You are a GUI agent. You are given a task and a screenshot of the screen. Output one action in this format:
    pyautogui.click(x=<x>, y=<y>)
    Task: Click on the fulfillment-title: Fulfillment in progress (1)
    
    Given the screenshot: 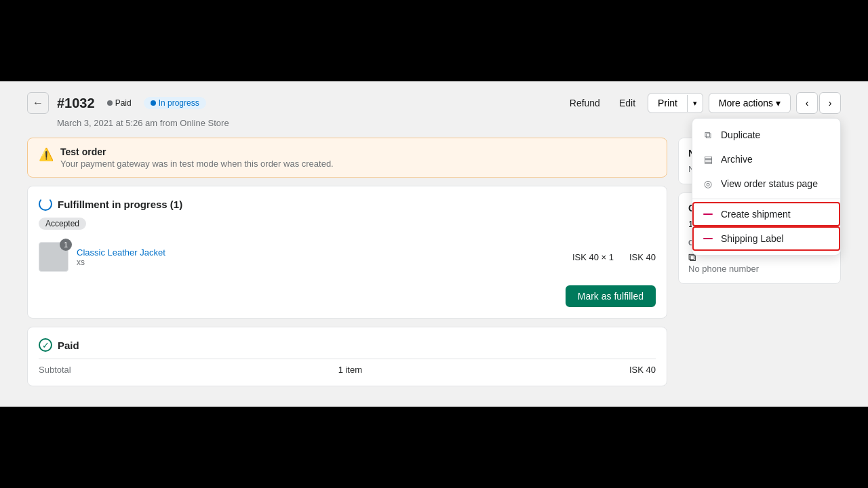 What is the action you would take?
    pyautogui.click(x=120, y=205)
    